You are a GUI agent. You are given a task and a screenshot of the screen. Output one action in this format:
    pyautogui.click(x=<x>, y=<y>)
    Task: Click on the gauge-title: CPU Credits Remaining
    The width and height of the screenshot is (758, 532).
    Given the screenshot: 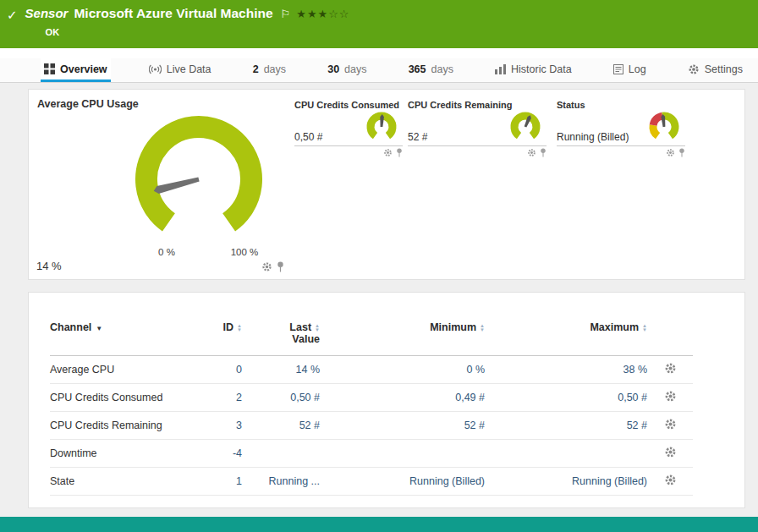 What is the action you would take?
    pyautogui.click(x=477, y=105)
    